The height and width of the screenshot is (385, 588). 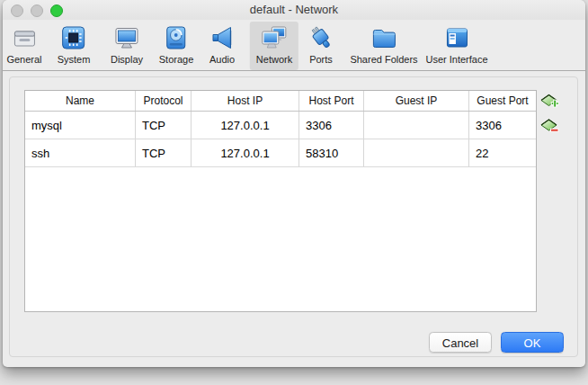 What do you see at coordinates (23, 46) in the screenshot?
I see `toolbar-item-general: General` at bounding box center [23, 46].